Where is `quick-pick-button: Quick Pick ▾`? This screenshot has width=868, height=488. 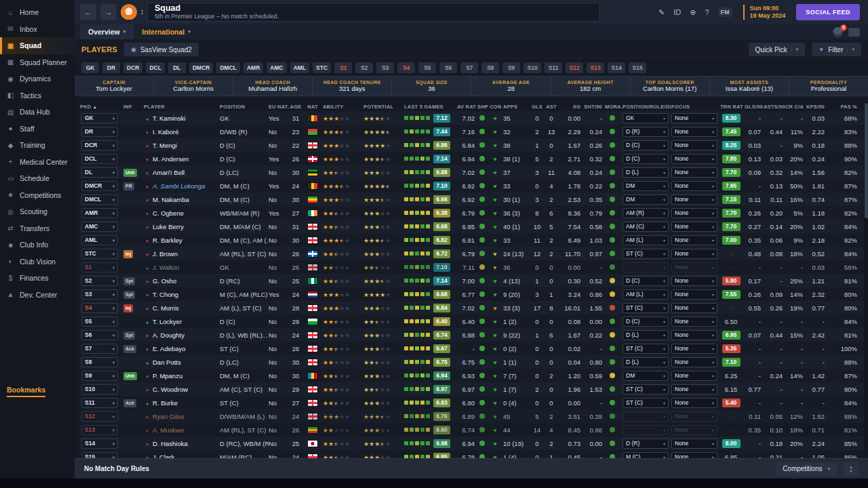
quick-pick-button: Quick Pick ▾ is located at coordinates (777, 49).